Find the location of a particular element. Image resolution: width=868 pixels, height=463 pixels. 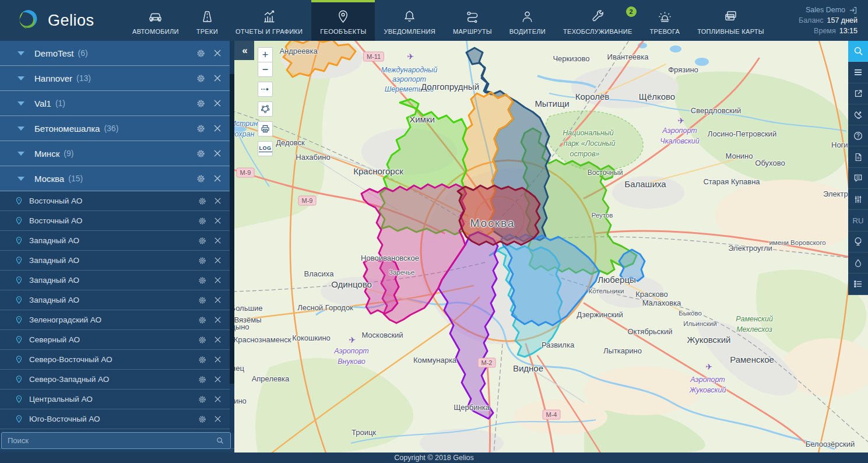

measure-area-button is located at coordinates (265, 109).